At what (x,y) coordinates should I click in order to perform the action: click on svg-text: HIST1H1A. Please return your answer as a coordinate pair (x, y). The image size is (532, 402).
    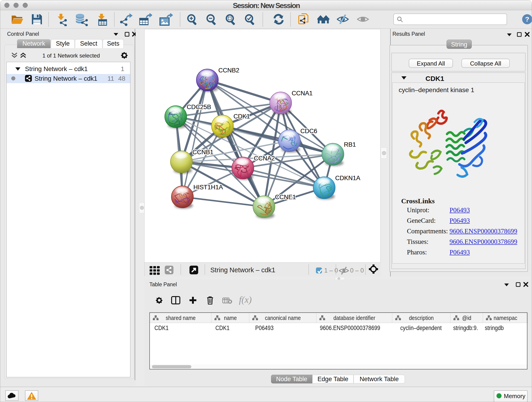
    Looking at the image, I should click on (208, 187).